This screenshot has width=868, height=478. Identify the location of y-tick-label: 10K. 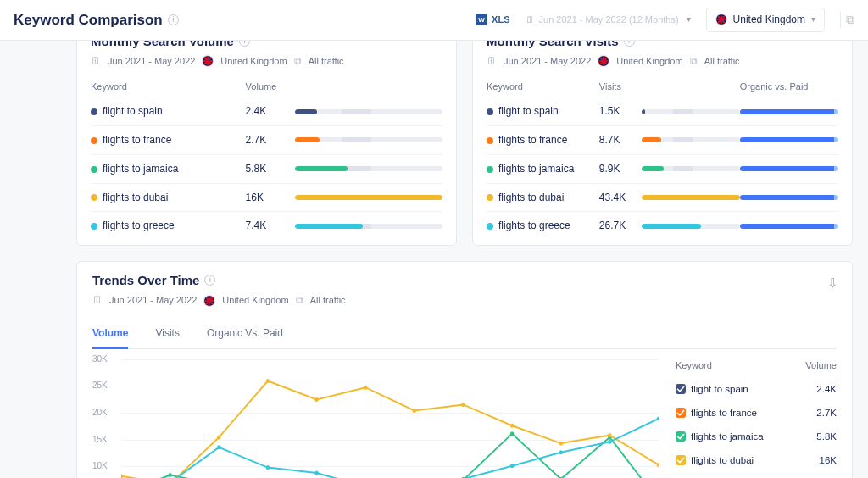
(100, 466).